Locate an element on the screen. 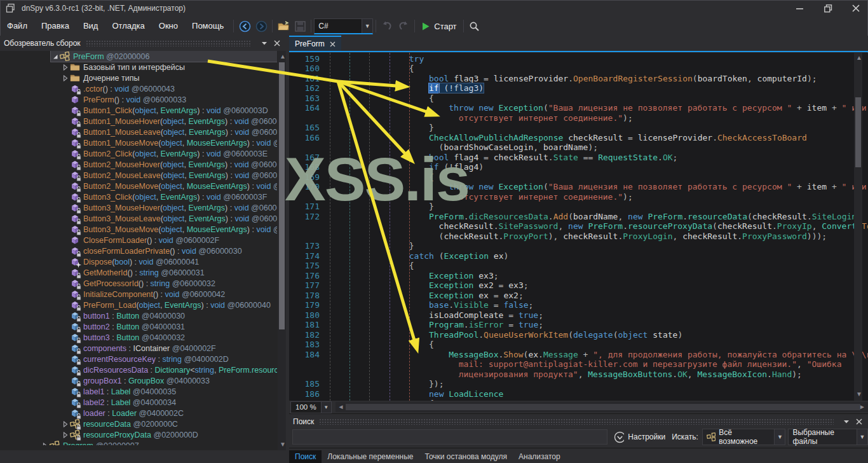  start-debug-button: Старт is located at coordinates (438, 26).